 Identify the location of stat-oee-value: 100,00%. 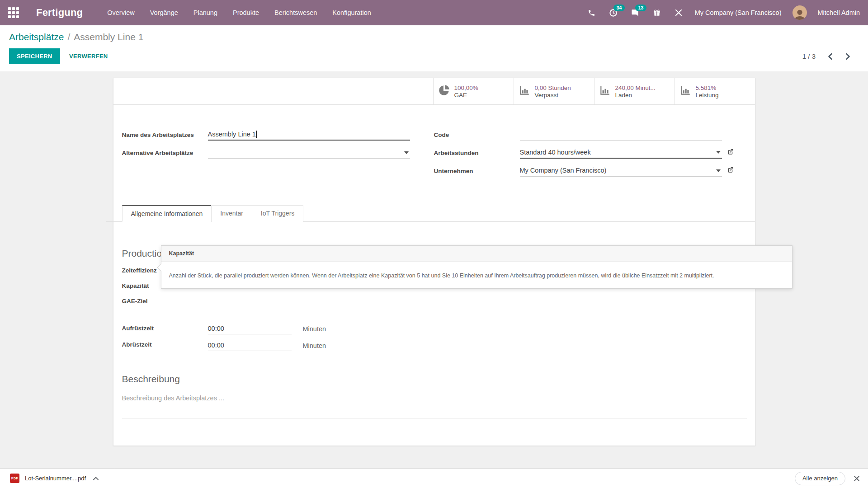
(467, 88).